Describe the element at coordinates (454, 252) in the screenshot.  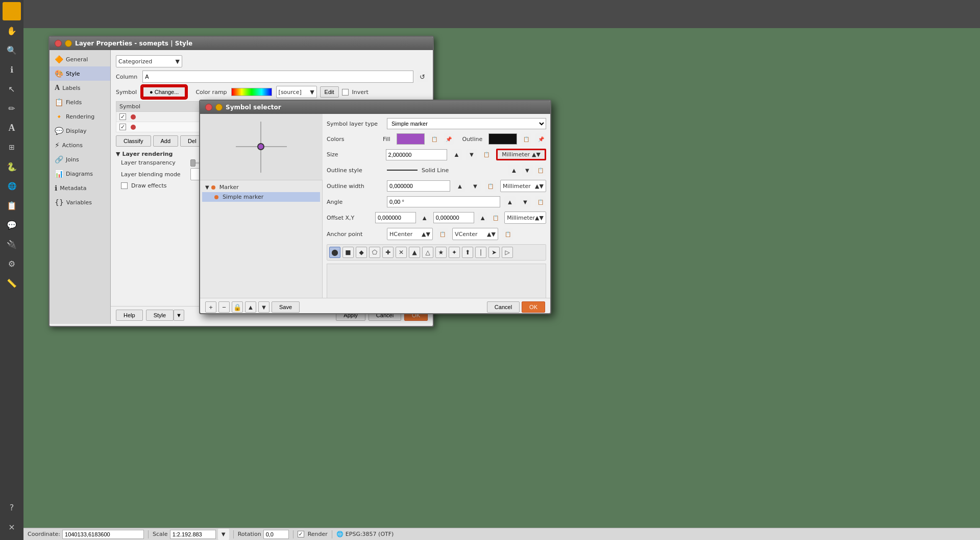
I see `star6-shape-btn: ✦` at that location.